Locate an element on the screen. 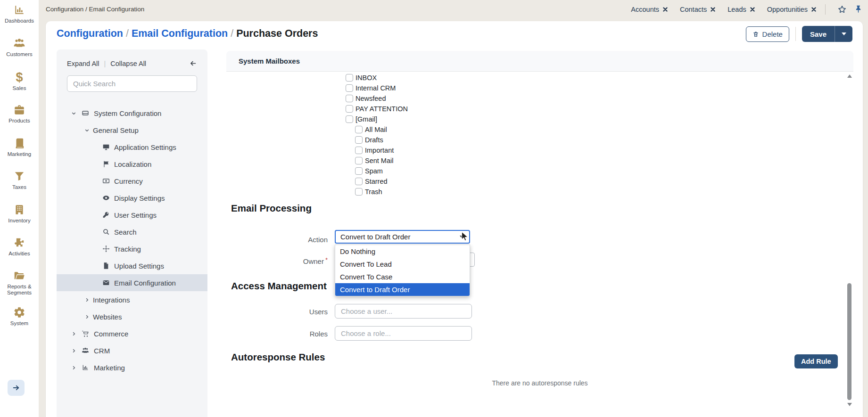 The height and width of the screenshot is (417, 868). sidebar-item-taxes: Taxes is located at coordinates (19, 180).